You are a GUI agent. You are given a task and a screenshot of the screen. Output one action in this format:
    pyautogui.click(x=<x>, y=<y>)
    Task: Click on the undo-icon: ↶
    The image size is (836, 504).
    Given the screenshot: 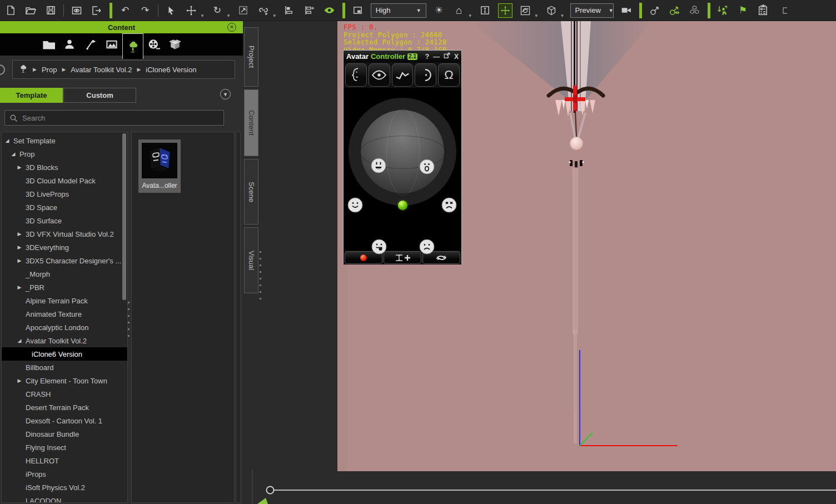 What is the action you would take?
    pyautogui.click(x=125, y=11)
    